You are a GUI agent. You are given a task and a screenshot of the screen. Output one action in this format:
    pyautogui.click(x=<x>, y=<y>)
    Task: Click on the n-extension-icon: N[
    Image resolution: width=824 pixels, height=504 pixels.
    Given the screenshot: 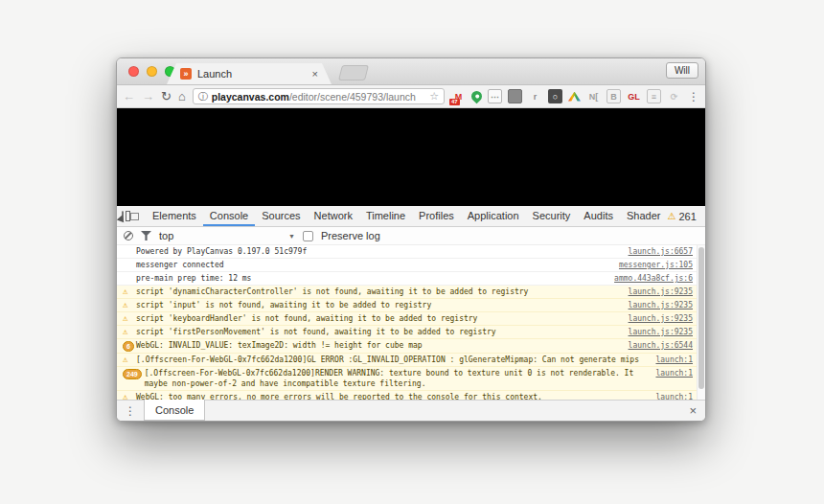 What is the action you would take?
    pyautogui.click(x=594, y=96)
    